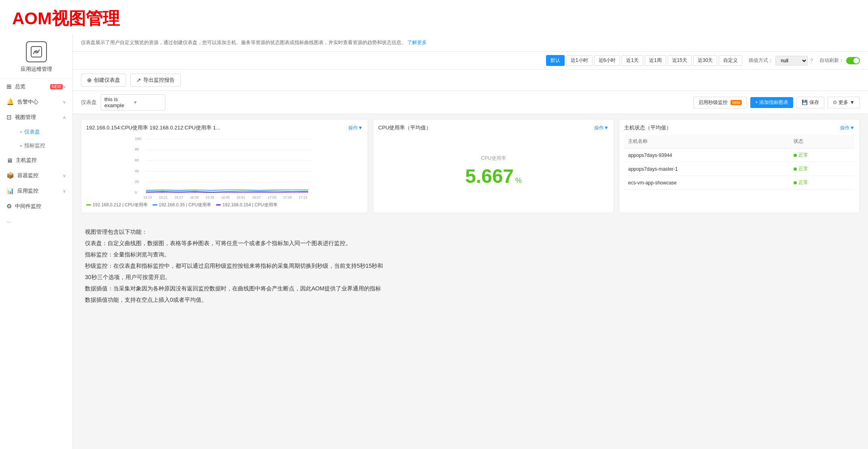 The height and width of the screenshot is (449, 868). I want to click on table-cell-host: appops7days-master-1, so click(707, 169).